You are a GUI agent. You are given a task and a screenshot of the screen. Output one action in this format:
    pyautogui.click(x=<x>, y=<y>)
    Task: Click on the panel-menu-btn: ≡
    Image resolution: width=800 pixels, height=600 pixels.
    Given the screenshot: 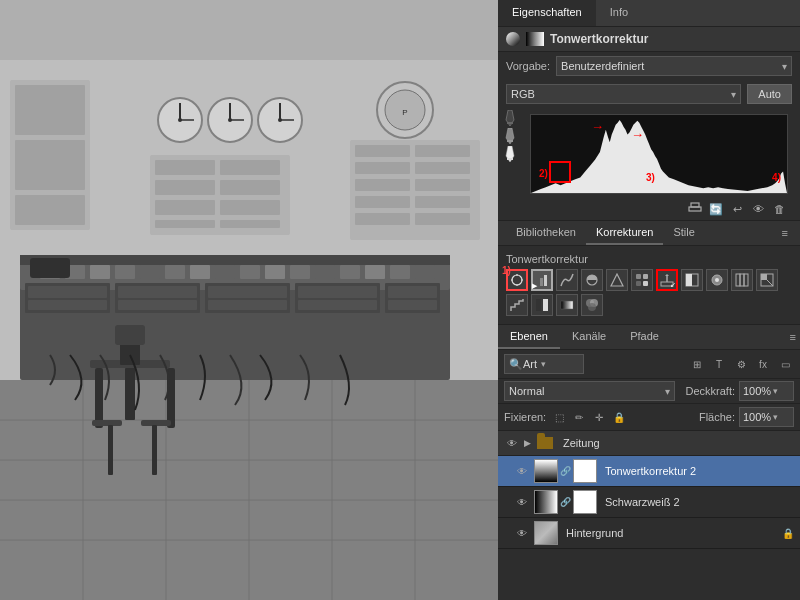 What is the action you would take?
    pyautogui.click(x=785, y=233)
    